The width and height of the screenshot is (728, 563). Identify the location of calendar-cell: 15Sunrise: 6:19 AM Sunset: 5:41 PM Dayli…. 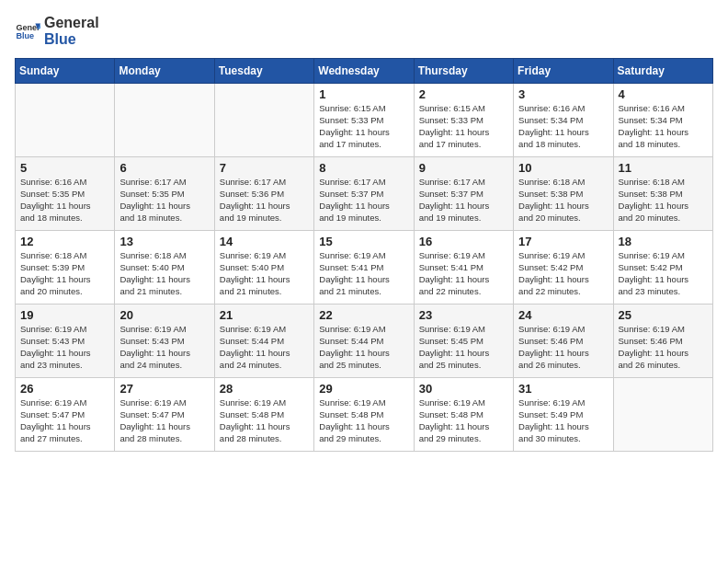
(364, 268).